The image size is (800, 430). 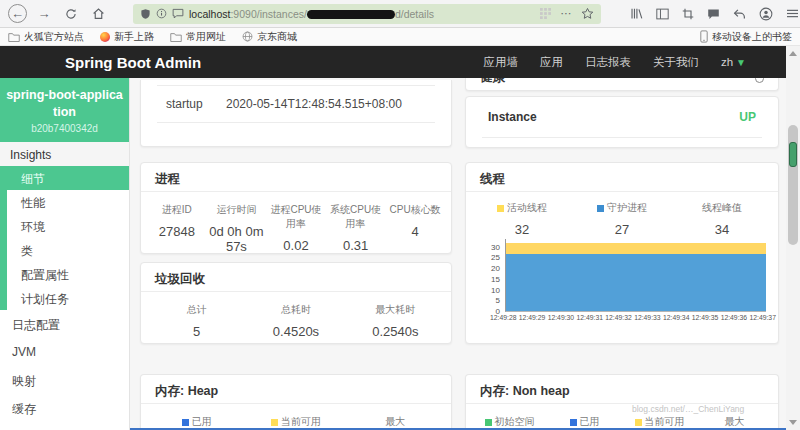 I want to click on stat-label: 运行时间, so click(x=237, y=210).